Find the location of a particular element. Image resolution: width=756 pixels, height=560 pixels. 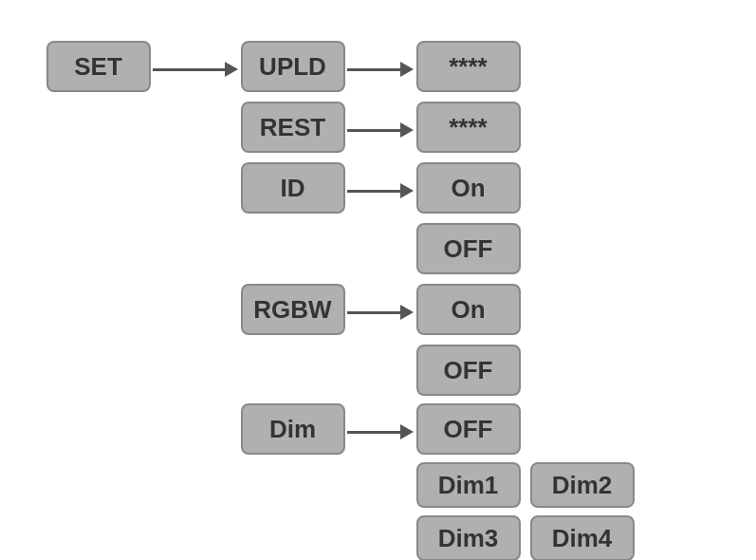

arrow-dim-off is located at coordinates (380, 432).